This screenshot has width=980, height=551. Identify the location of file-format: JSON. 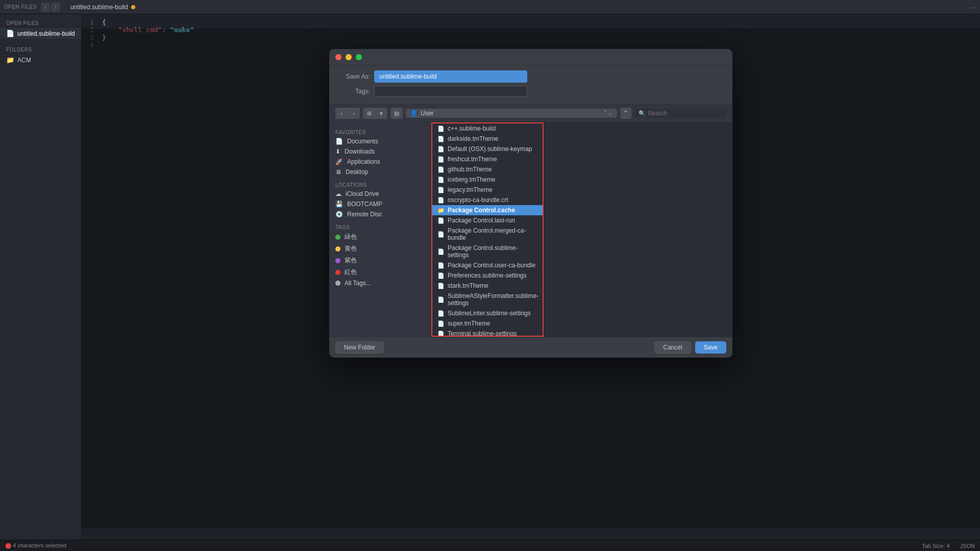
(968, 546).